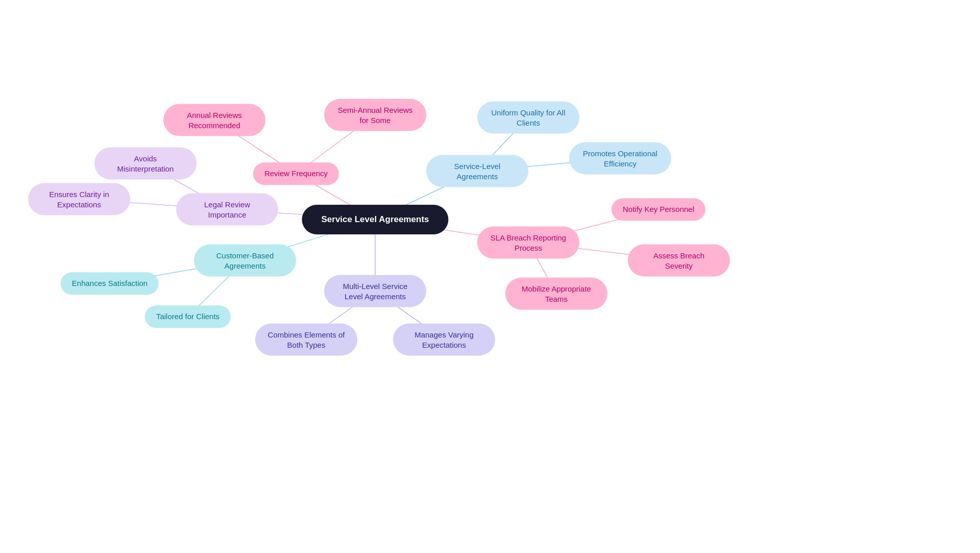  I want to click on node-mobilize-teams: Mobilize Appropriate Teams, so click(556, 294).